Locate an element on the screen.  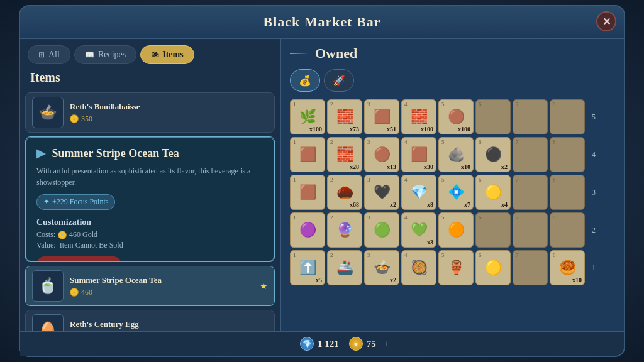
item-name: Reth's Century Egg is located at coordinates (169, 324).